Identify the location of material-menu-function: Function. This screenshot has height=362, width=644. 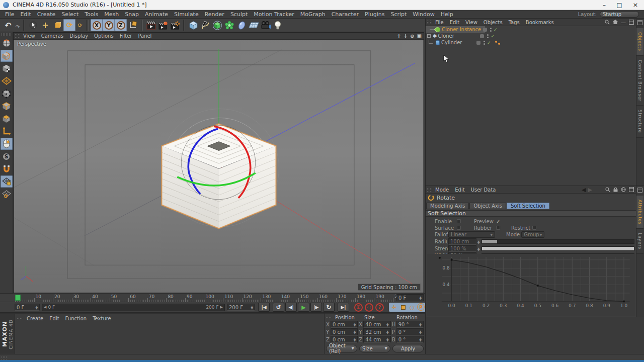
(76, 319).